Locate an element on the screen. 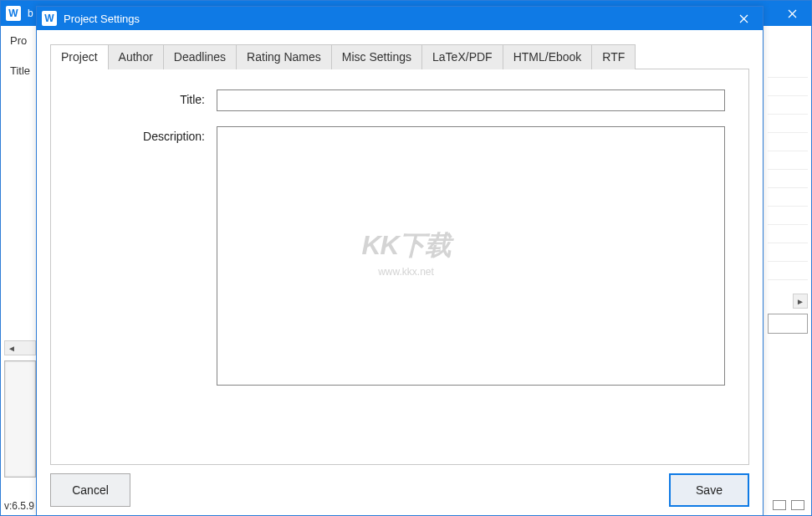  parent-left-tab-1: Title is located at coordinates (20, 70).